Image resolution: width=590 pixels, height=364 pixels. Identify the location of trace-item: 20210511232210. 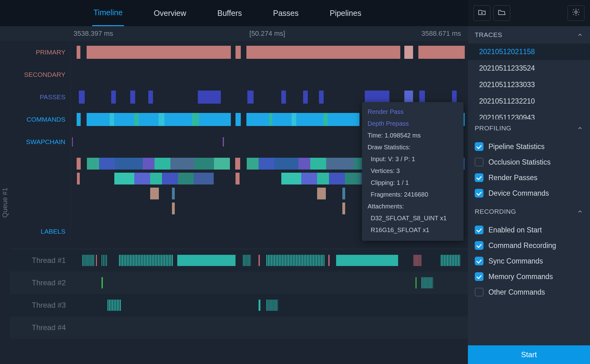
(529, 101).